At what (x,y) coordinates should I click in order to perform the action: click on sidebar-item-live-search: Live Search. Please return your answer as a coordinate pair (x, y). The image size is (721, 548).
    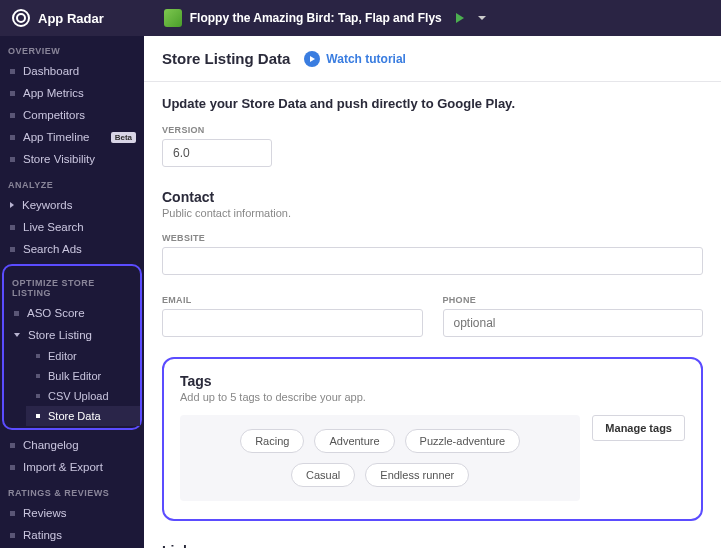
    Looking at the image, I should click on (72, 227).